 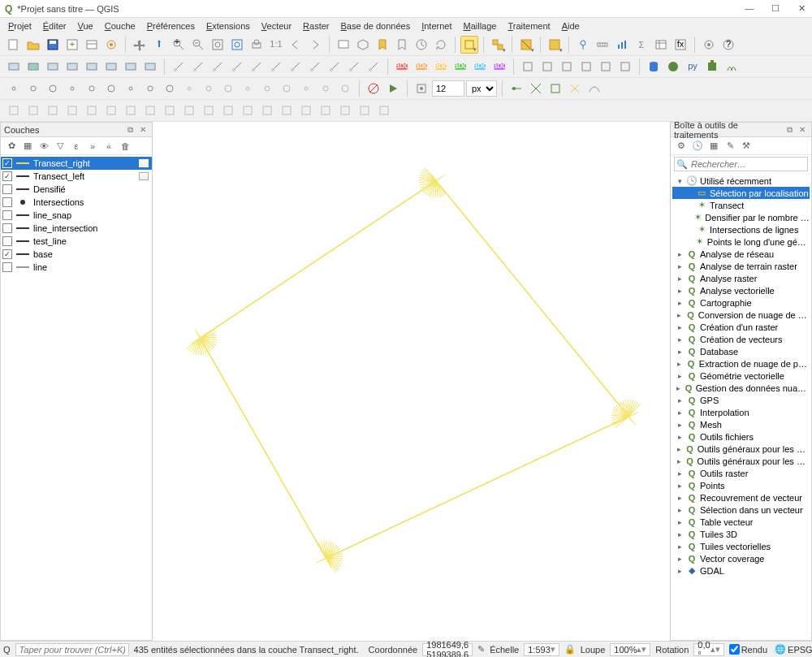 What do you see at coordinates (143, 130) in the screenshot?
I see `close-icon: ✕` at bounding box center [143, 130].